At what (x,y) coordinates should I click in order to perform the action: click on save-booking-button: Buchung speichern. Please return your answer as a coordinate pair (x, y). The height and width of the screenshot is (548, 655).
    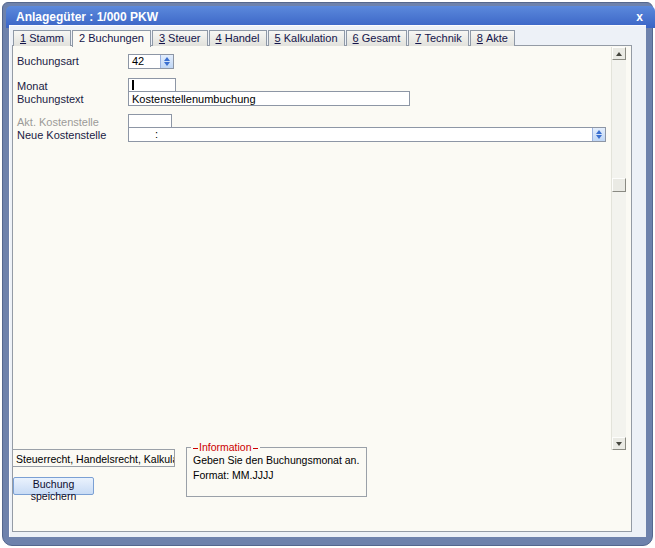
    Looking at the image, I should click on (54, 486).